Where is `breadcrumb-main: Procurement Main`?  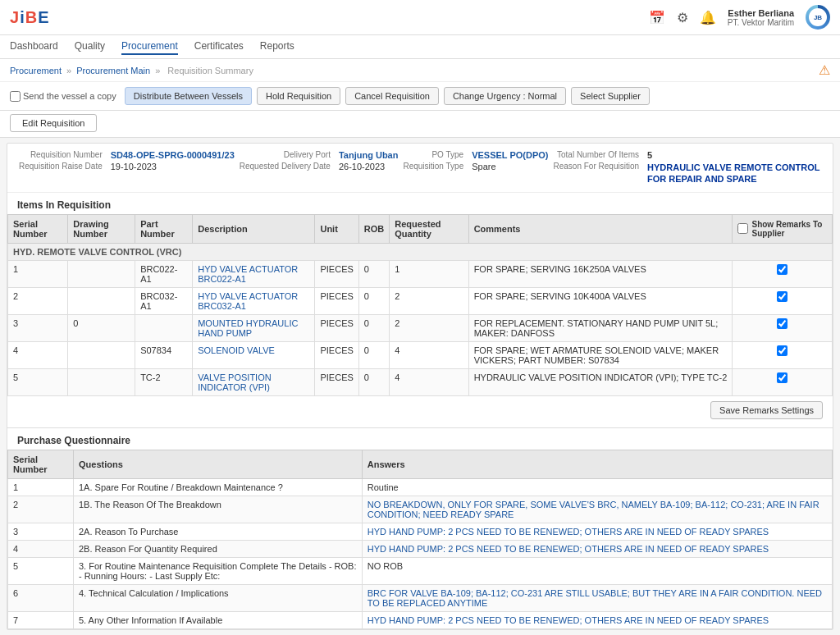
breadcrumb-main: Procurement Main is located at coordinates (113, 71).